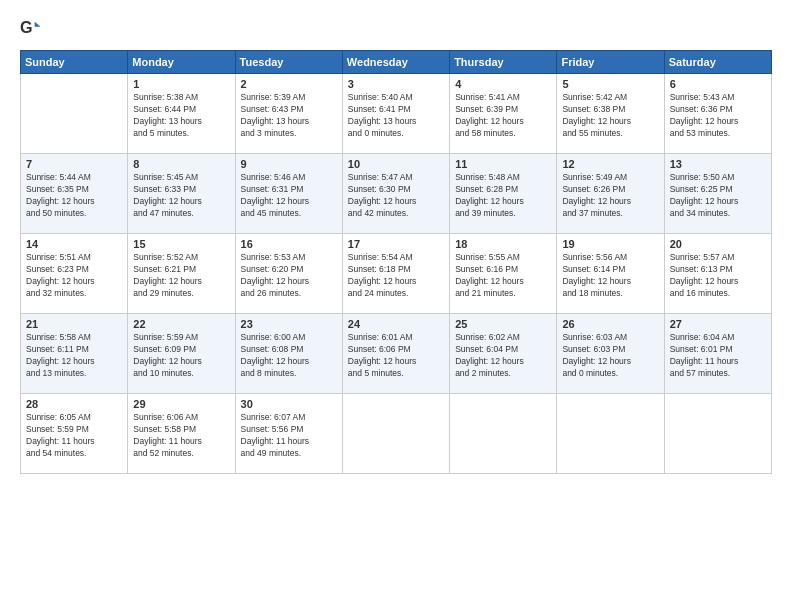 The width and height of the screenshot is (792, 612). What do you see at coordinates (289, 196) in the screenshot?
I see `cell-info: Sunrise: 5:46 AM Sunset: 6:31 PM Dayligh…` at bounding box center [289, 196].